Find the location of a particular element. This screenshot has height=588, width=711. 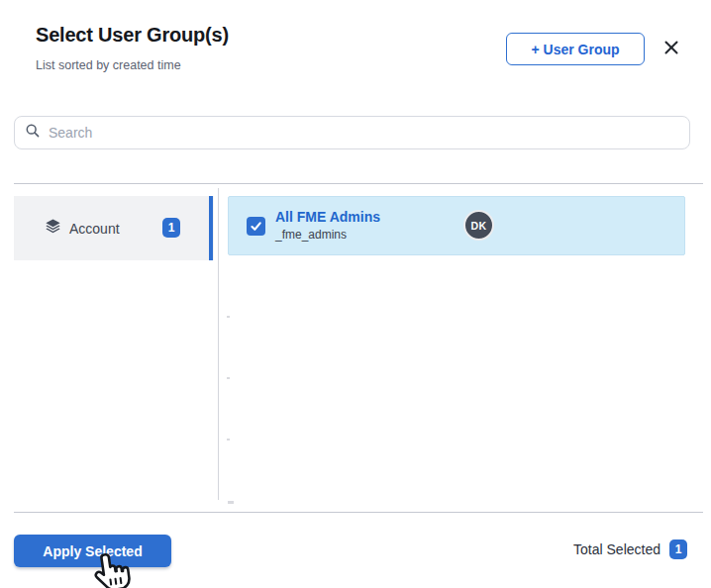

account-count-badge: 1 is located at coordinates (171, 228).